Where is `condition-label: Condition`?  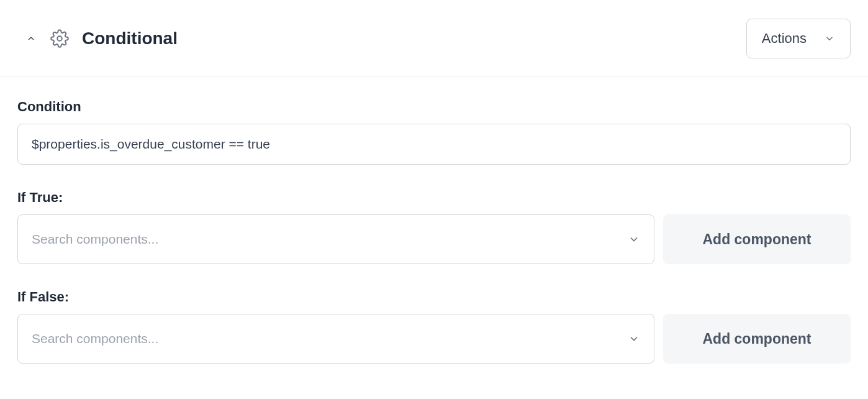
condition-label: Condition is located at coordinates (434, 107).